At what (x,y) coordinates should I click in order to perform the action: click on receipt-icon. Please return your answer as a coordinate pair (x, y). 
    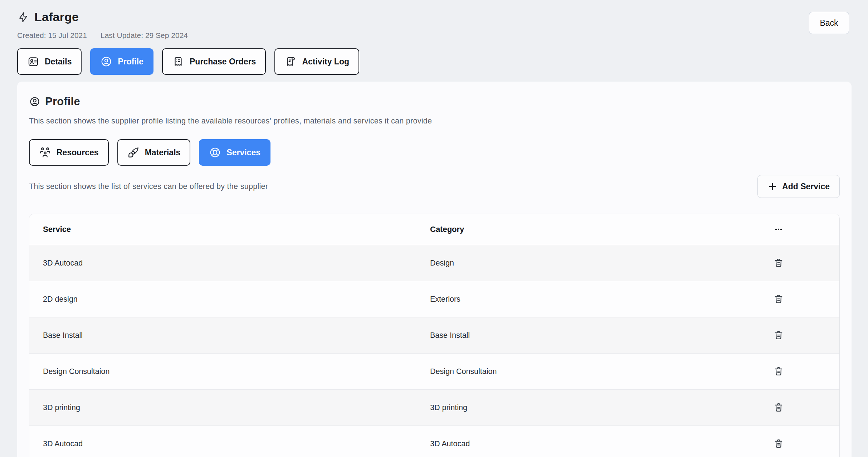
    Looking at the image, I should click on (178, 62).